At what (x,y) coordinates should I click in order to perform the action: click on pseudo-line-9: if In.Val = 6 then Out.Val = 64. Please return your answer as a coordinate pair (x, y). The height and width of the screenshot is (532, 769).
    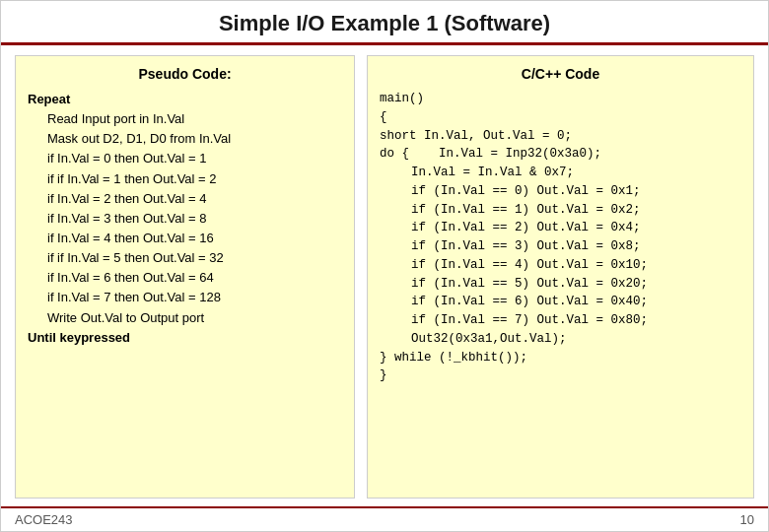
    Looking at the image, I should click on (185, 278).